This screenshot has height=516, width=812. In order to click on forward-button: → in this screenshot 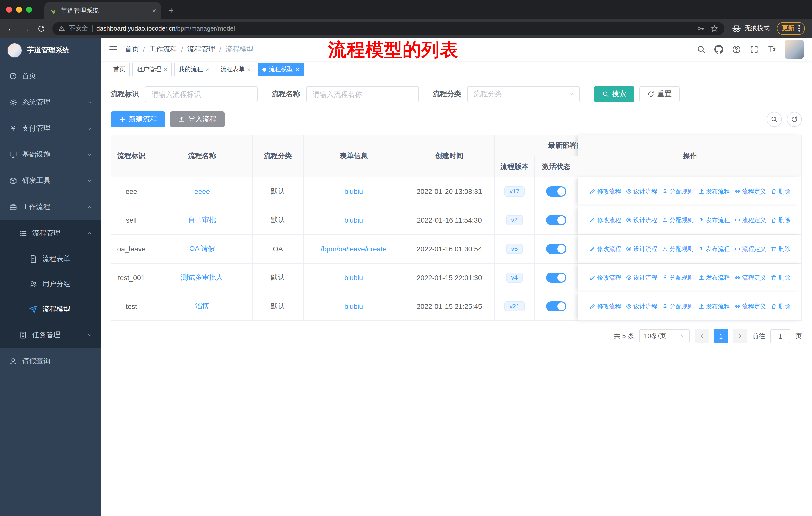, I will do `click(26, 28)`.